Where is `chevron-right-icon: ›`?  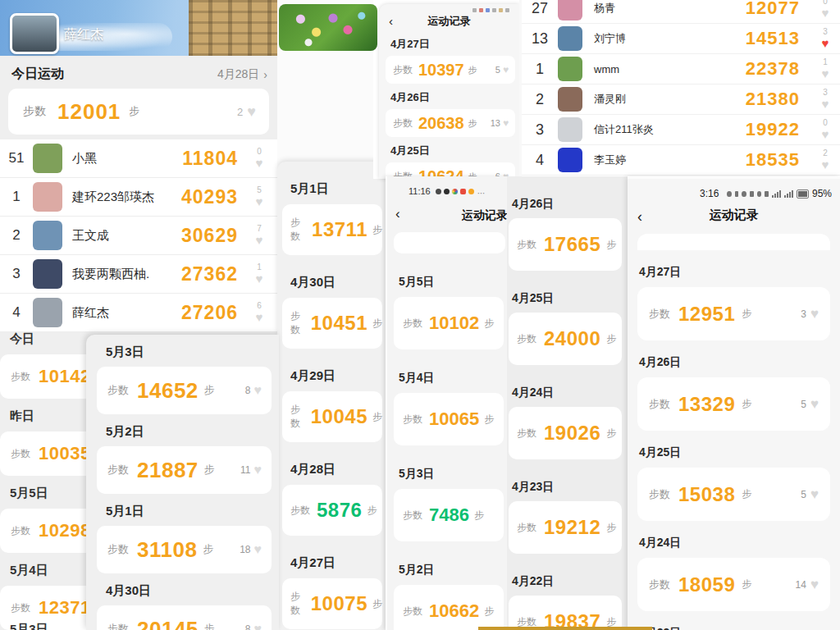 chevron-right-icon: › is located at coordinates (266, 75).